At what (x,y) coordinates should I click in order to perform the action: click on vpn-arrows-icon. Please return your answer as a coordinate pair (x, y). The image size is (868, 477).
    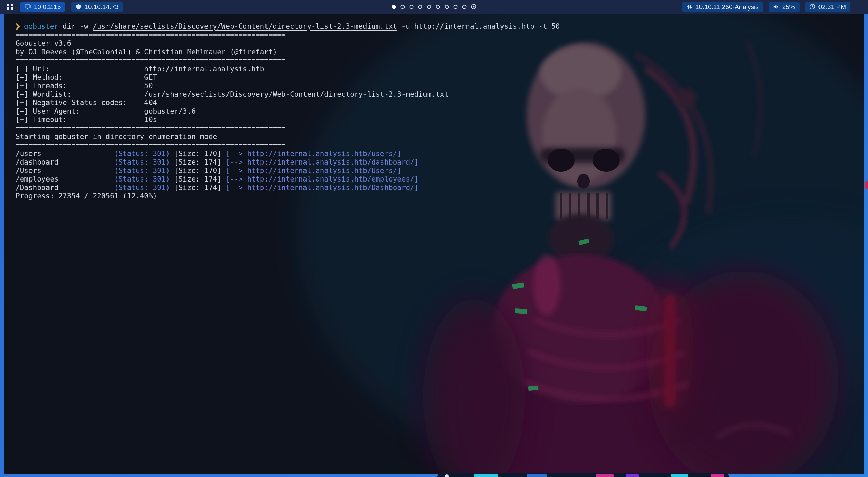
    Looking at the image, I should click on (690, 7).